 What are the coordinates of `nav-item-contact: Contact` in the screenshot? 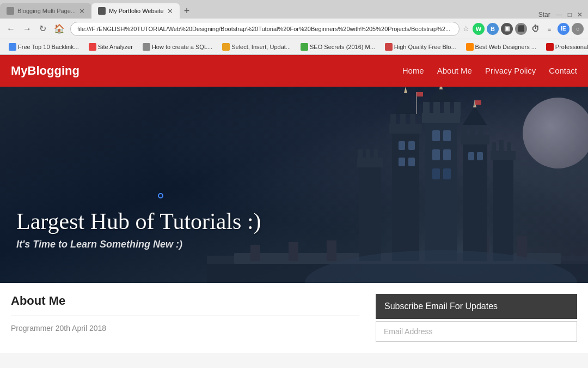 It's located at (563, 71).